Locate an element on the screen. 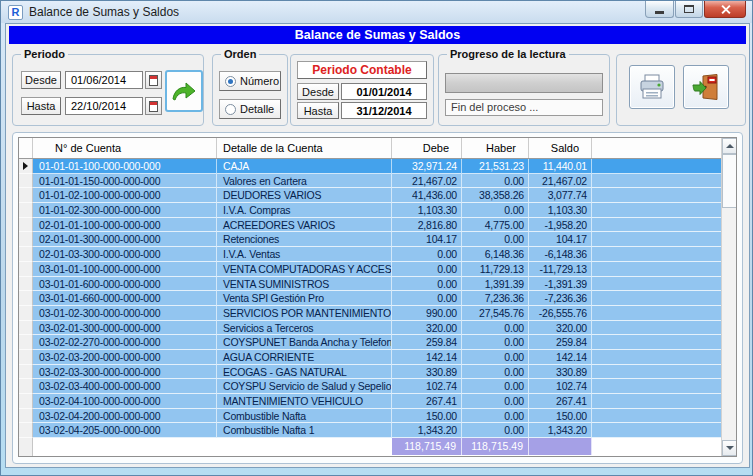 The width and height of the screenshot is (753, 476). cell-detalle: MANTENIMIENTO VEHICULO is located at coordinates (304, 402).